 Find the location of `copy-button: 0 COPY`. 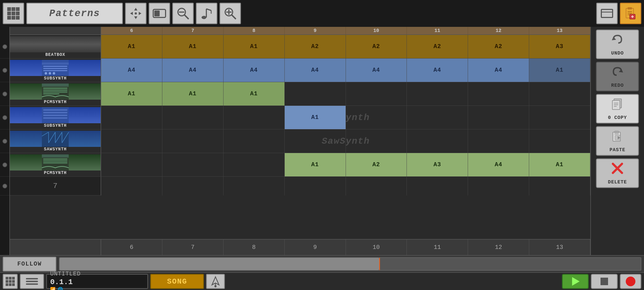

copy-button: 0 COPY is located at coordinates (617, 109).